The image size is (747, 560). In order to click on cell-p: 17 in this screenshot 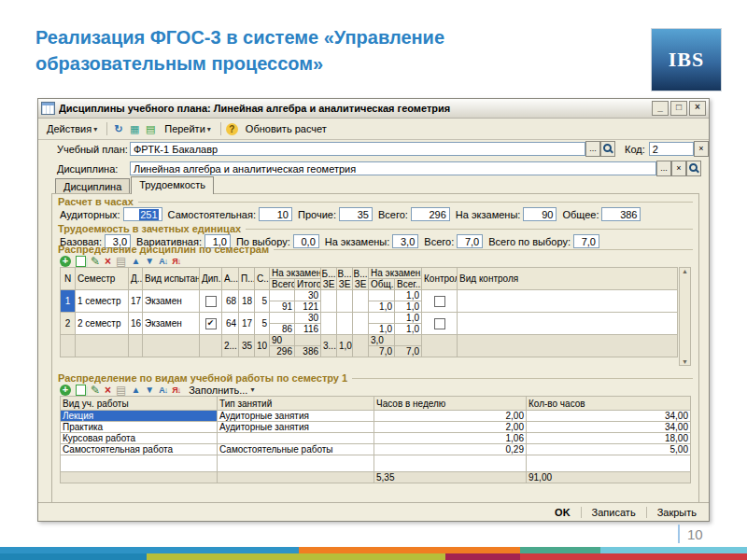, I will do `click(247, 324)`.